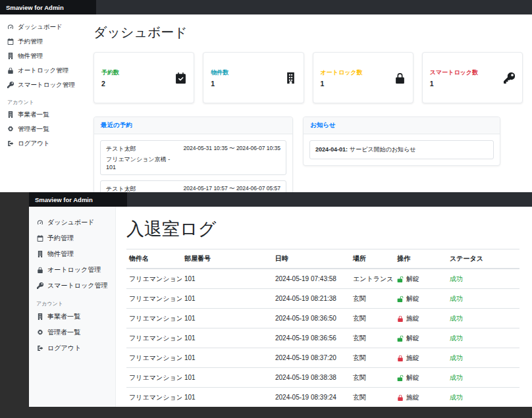 The image size is (532, 418). What do you see at coordinates (30, 57) in the screenshot?
I see `sidebar-item-label: 物件管理` at bounding box center [30, 57].